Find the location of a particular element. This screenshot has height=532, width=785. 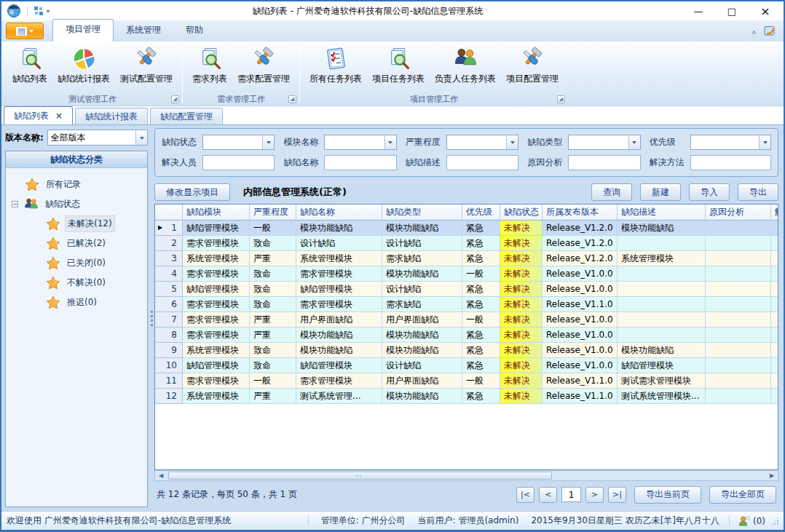

ribbon-button: 项目任务列表 is located at coordinates (398, 65).